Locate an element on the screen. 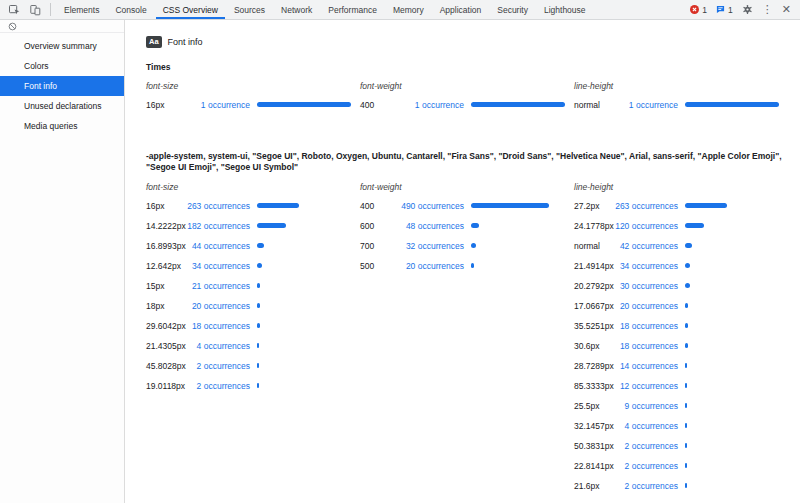 The image size is (800, 504). font-metric-row: 400490 occurrences is located at coordinates (462, 206).